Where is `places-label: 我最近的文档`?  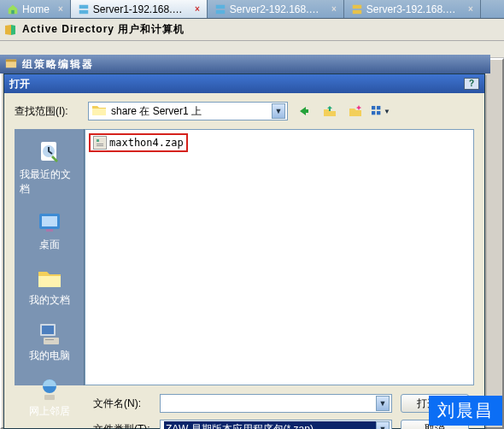
places-label: 我最近的文档 is located at coordinates (50, 182).